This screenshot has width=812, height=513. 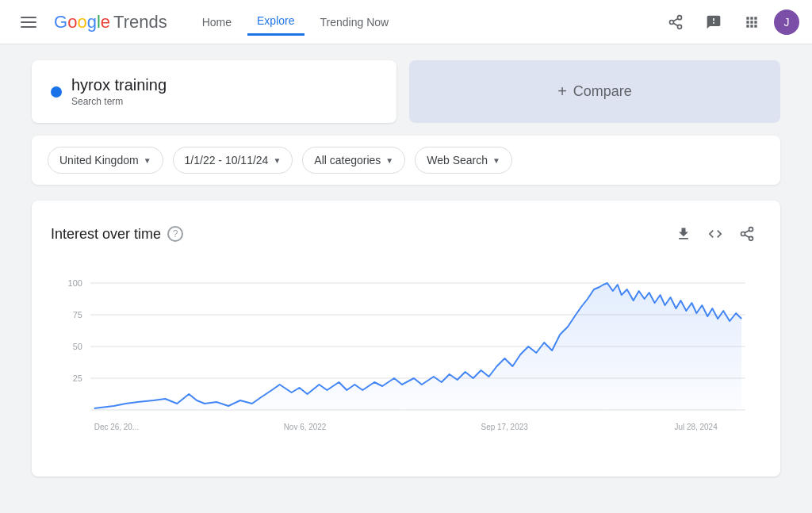 What do you see at coordinates (427, 22) in the screenshot?
I see `main-nav: Home Explore Trending Now` at bounding box center [427, 22].